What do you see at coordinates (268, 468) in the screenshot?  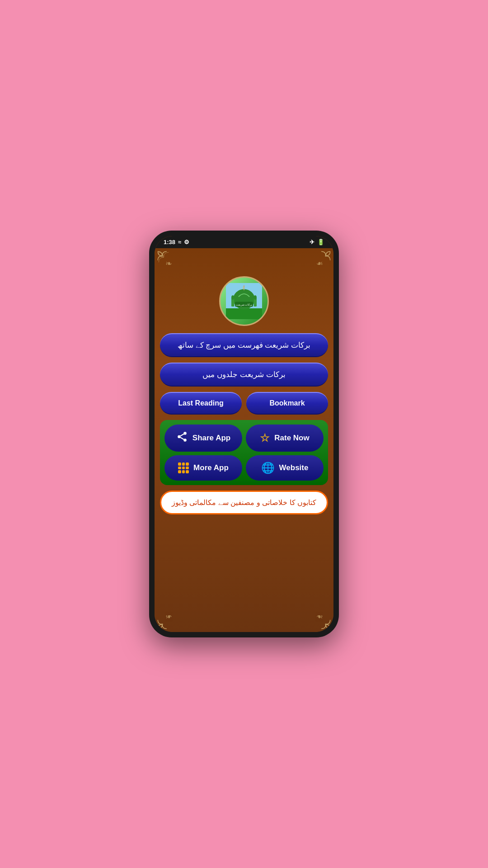 I see `globe-icon: 🌐` at bounding box center [268, 468].